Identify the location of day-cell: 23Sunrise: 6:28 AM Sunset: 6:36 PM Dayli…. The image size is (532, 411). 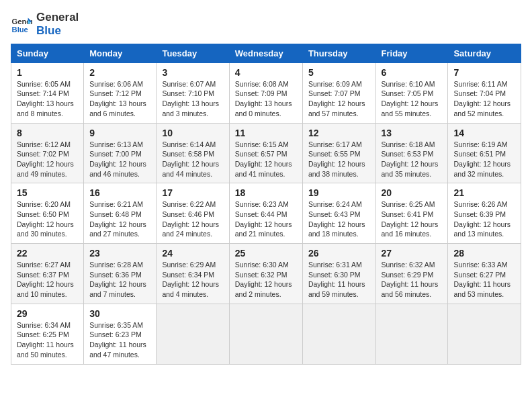
(120, 274).